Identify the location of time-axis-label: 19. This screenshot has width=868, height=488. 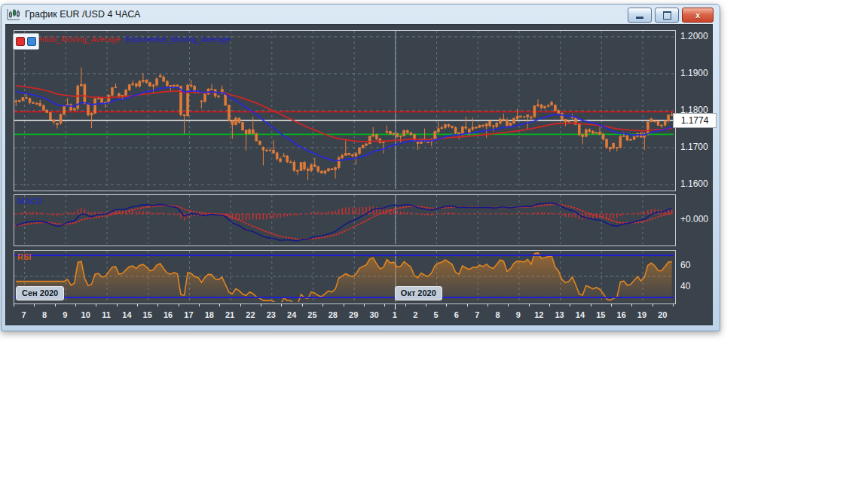
(642, 315).